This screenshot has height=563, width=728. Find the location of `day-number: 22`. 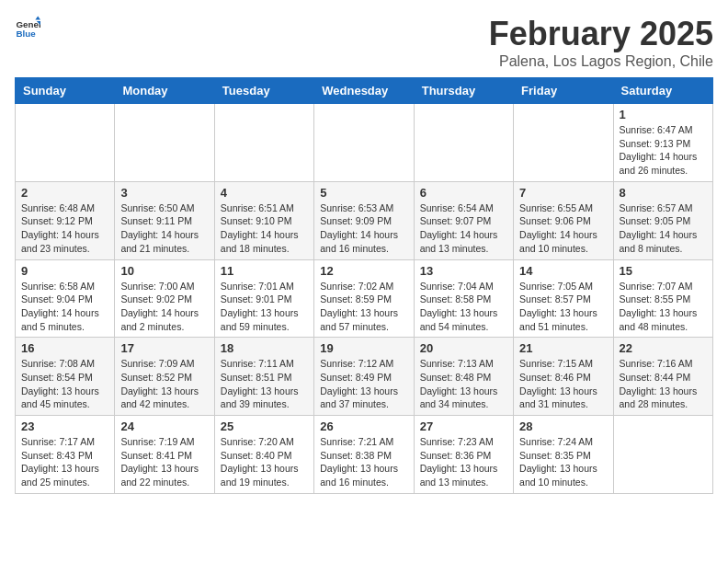

day-number: 22 is located at coordinates (664, 348).